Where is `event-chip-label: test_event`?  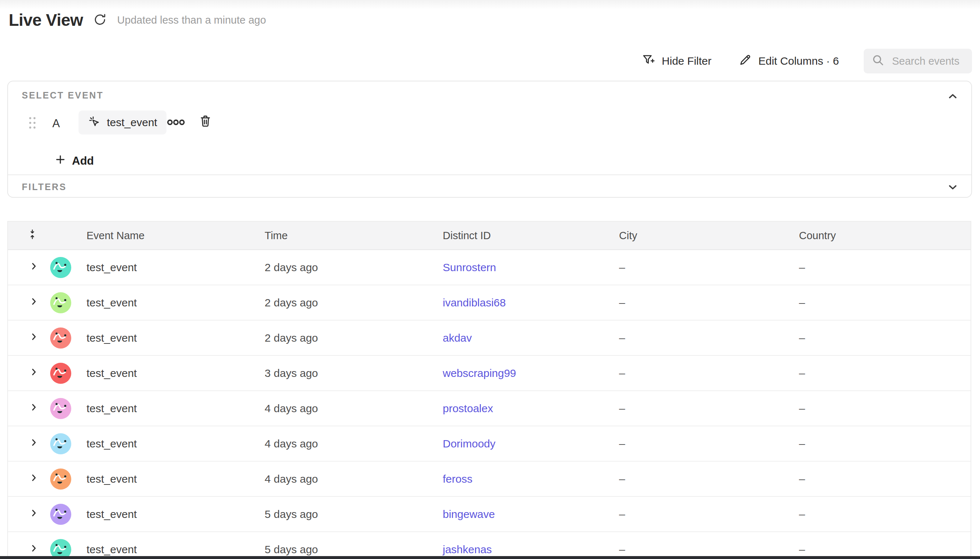 event-chip-label: test_event is located at coordinates (132, 122).